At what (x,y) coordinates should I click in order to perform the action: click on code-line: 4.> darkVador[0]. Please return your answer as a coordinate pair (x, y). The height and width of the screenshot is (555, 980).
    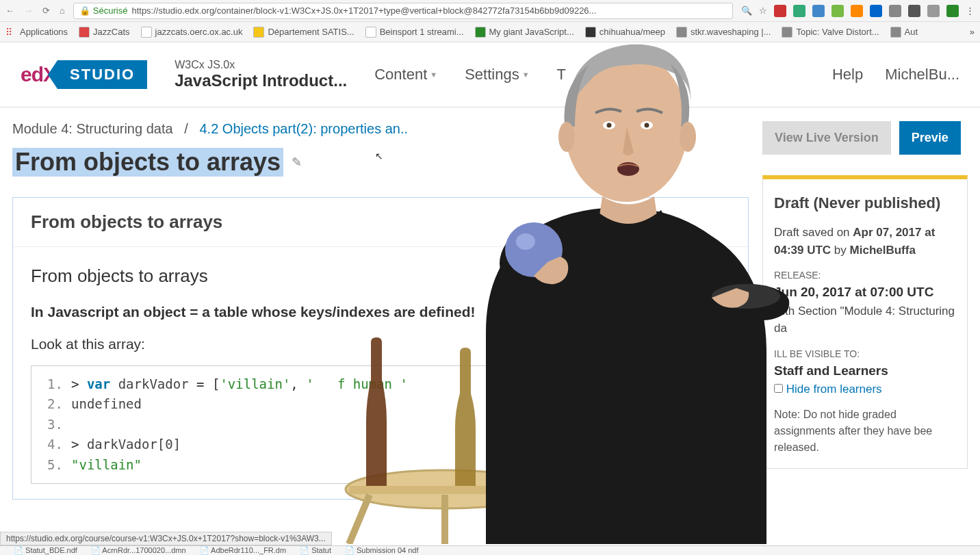
    Looking at the image, I should click on (381, 445).